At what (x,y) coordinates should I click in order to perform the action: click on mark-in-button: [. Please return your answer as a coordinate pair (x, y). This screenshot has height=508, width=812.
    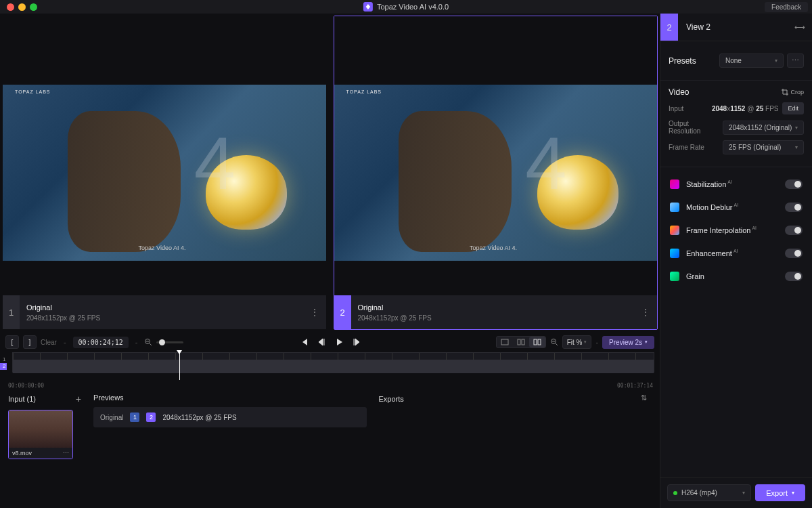
    Looking at the image, I should click on (12, 342).